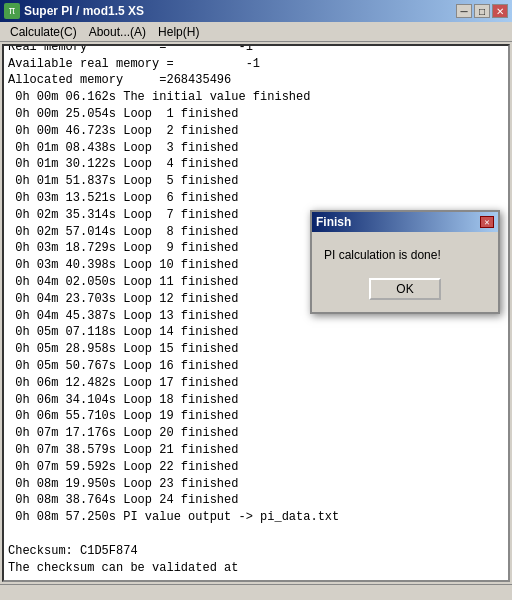 The height and width of the screenshot is (600, 512). I want to click on maximize-button: □, so click(482, 11).